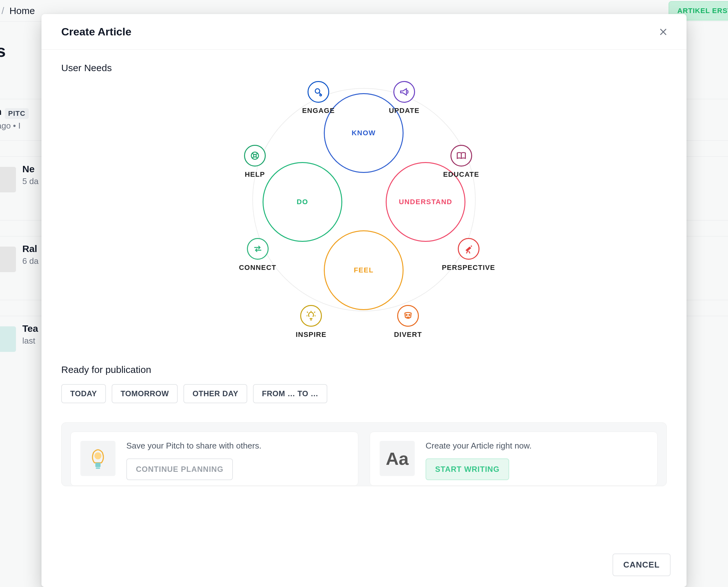  What do you see at coordinates (461, 162) in the screenshot?
I see `need-educate-button: EDUCATE` at bounding box center [461, 162].